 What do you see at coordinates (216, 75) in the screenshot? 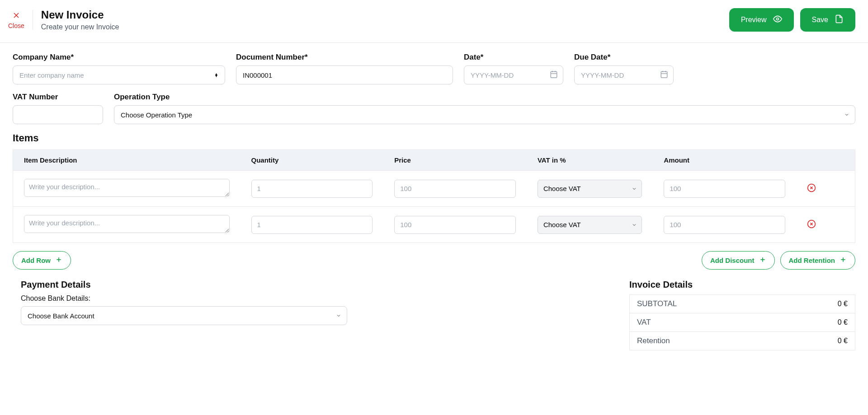
I see `chevron-updown-icon: ▲▼` at bounding box center [216, 75].